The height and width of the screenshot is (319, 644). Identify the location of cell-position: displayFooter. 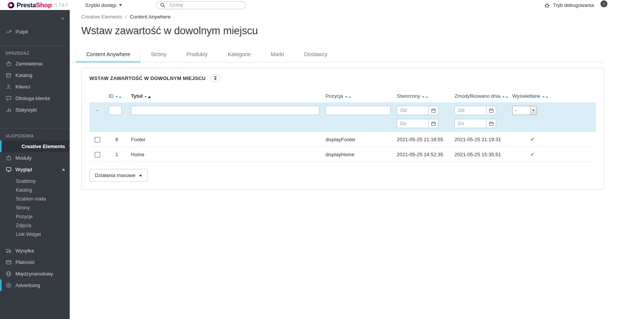
(358, 139).